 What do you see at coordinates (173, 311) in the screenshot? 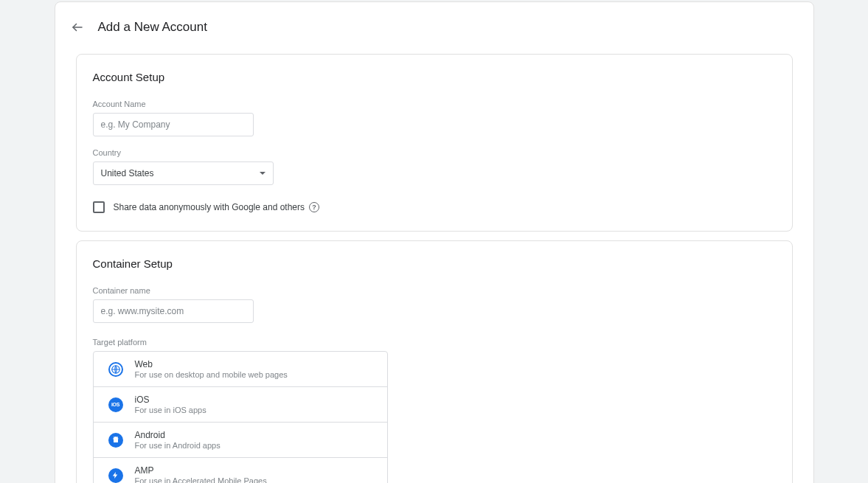
I see `container-name-input` at bounding box center [173, 311].